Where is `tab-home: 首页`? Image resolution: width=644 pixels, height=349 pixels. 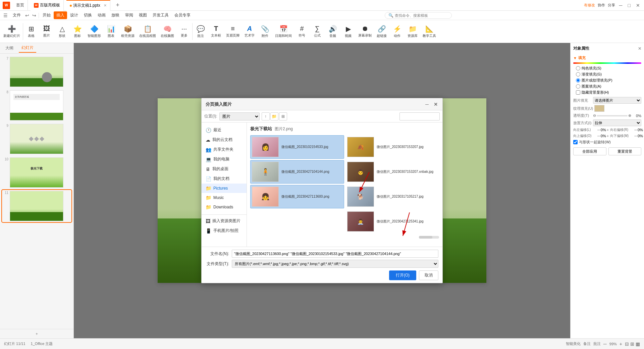 tab-home: 首页 is located at coordinates (20, 5).